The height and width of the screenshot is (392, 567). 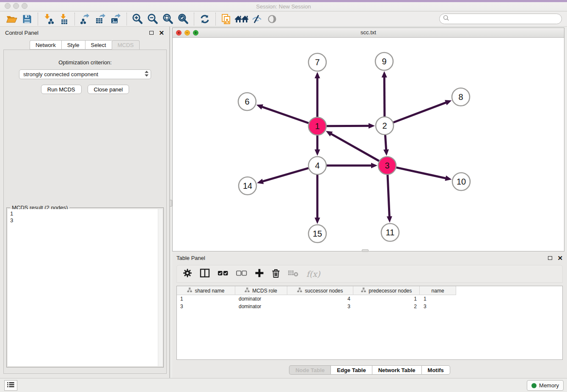 What do you see at coordinates (98, 45) in the screenshot?
I see `tab-select: Select` at bounding box center [98, 45].